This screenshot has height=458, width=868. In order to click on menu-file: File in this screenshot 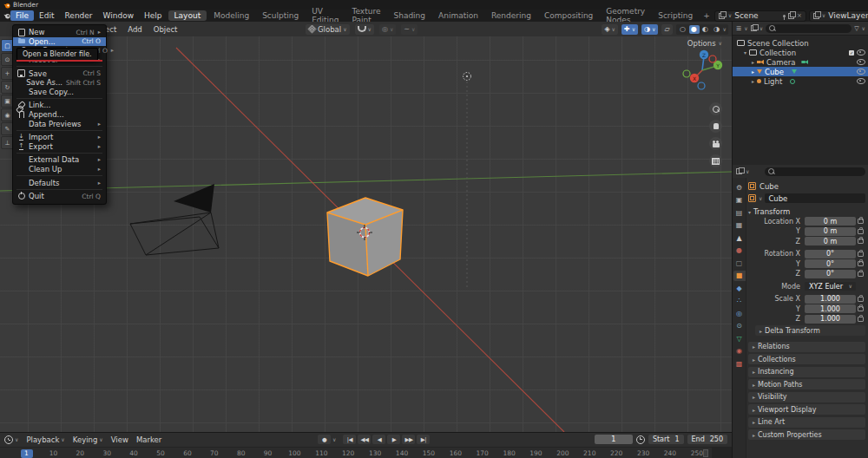, I will do `click(23, 16)`.